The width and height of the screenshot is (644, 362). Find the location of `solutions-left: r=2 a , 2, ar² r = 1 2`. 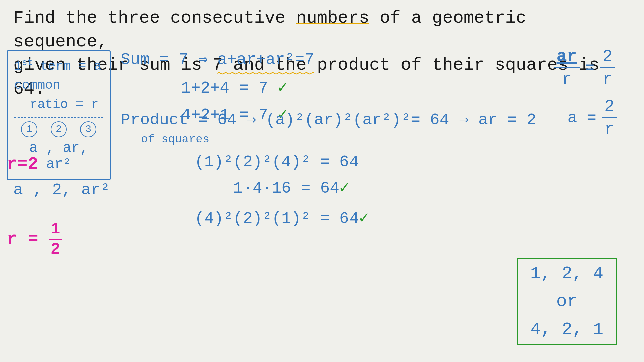

solutions-left: r=2 a , 2, ar² r = 1 2 is located at coordinates (58, 206).